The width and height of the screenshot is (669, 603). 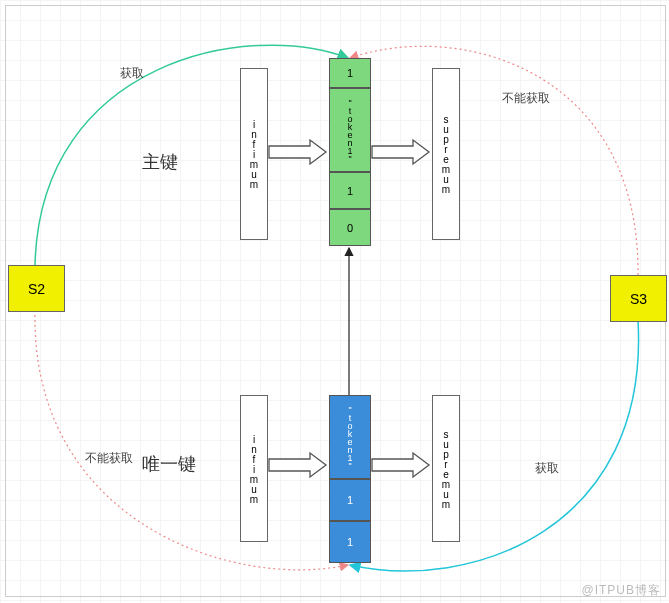 I want to click on pk-cell-token: "token1", so click(x=350, y=130).